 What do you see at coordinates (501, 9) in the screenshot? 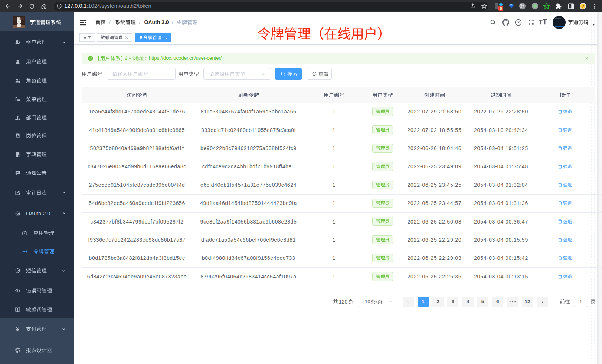
I see `svg-text: 9` at bounding box center [501, 9].